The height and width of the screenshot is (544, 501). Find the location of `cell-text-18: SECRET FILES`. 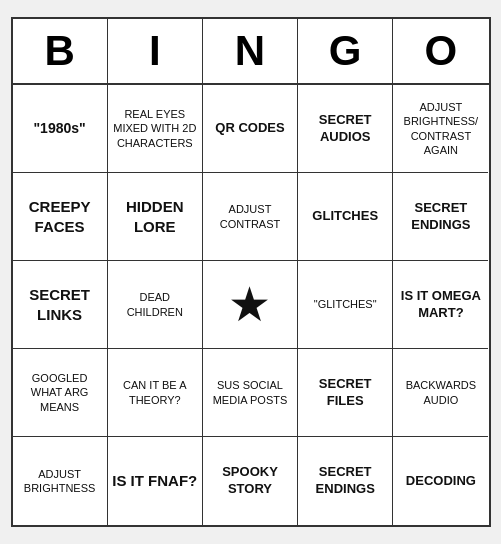

cell-text-18: SECRET FILES is located at coordinates (345, 393).